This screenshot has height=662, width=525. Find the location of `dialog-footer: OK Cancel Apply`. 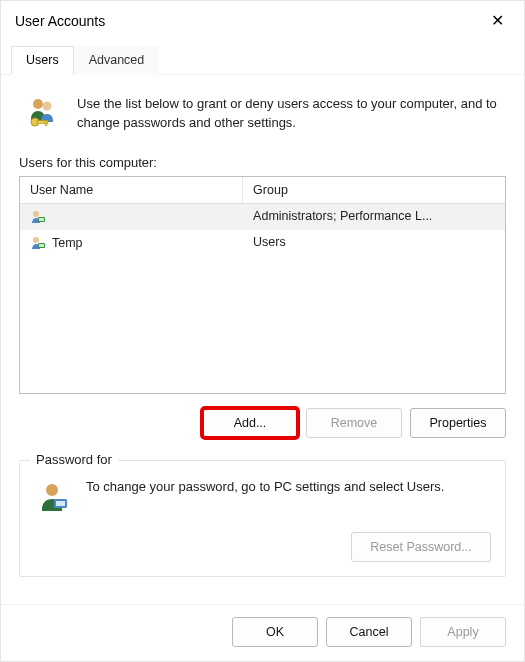

dialog-footer: OK Cancel Apply is located at coordinates (262, 632).